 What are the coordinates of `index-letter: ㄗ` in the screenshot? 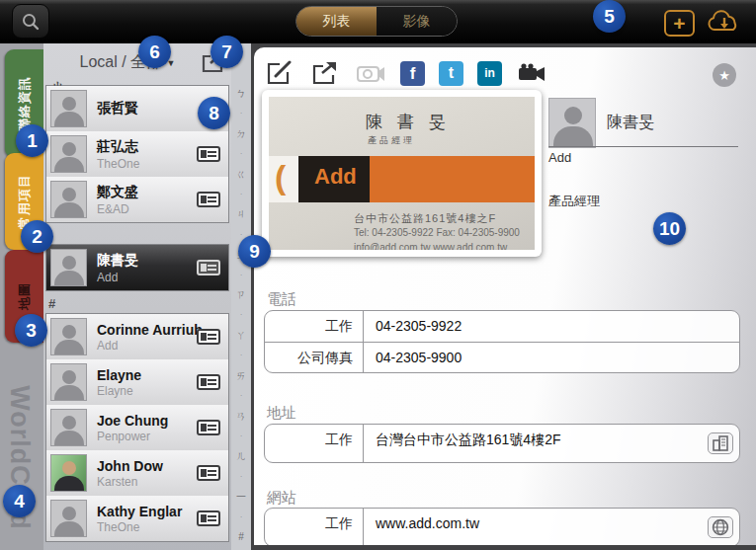 It's located at (241, 295).